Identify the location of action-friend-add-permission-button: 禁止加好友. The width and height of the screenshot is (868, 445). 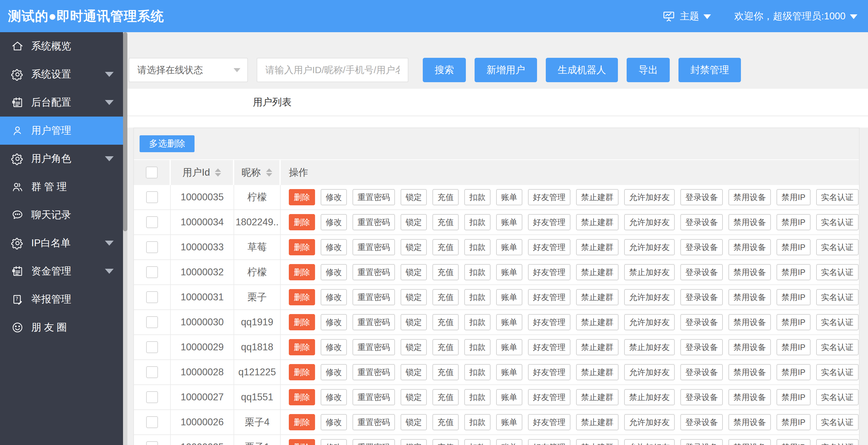
(649, 397).